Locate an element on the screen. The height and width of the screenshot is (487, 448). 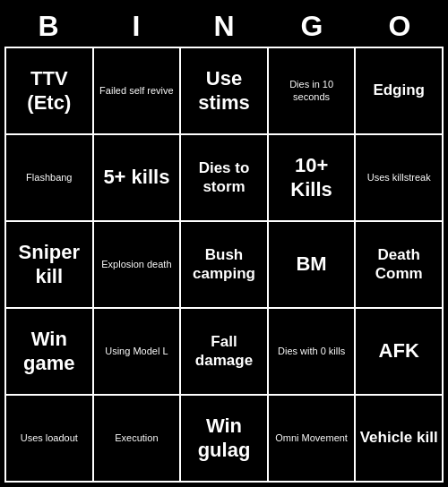
bingo-cell: Sniper kill is located at coordinates (50, 265).